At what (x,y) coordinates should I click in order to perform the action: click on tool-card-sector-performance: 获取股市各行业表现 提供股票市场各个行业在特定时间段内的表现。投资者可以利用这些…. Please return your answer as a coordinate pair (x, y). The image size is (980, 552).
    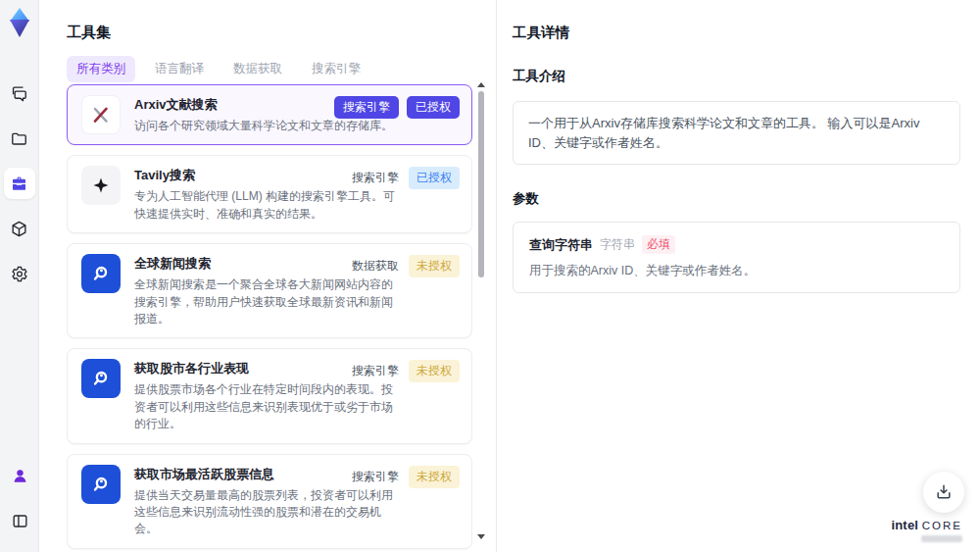
    Looking at the image, I should click on (270, 396).